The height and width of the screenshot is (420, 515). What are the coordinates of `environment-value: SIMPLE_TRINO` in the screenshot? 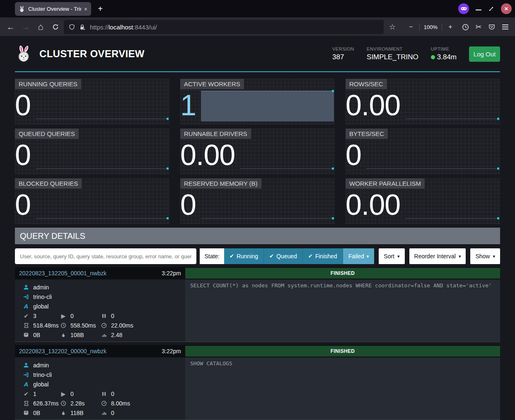 It's located at (393, 57).